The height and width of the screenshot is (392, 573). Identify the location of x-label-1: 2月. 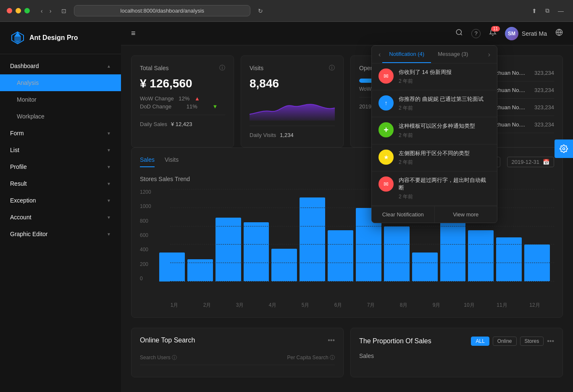
(207, 305).